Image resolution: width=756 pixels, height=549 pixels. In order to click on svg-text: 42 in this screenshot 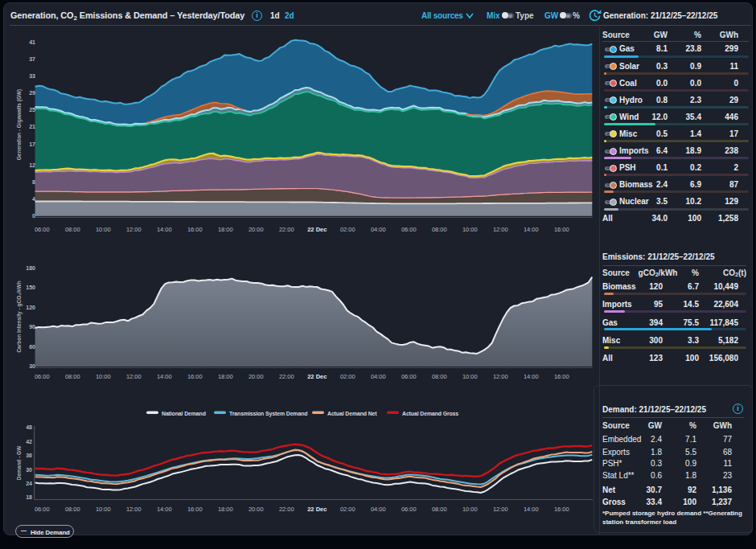, I will do `click(29, 442)`.